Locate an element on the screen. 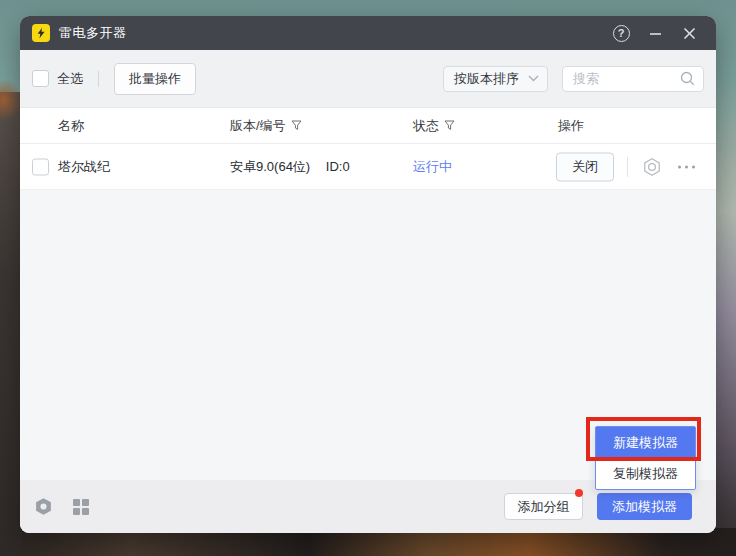 This screenshot has height=556, width=736. menu-item-new-emulator: 新建模拟器 is located at coordinates (646, 442).